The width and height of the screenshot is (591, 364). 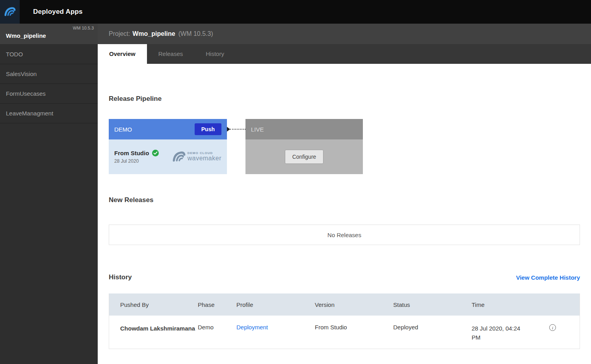 I want to click on live-phase-header: LIVE, so click(x=304, y=129).